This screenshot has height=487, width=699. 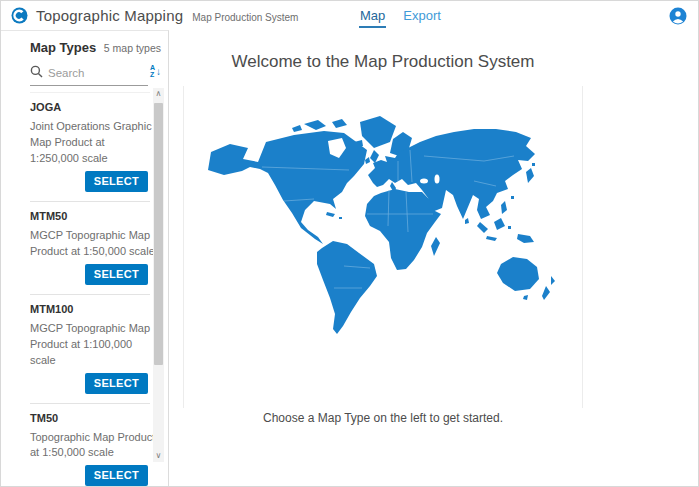 What do you see at coordinates (158, 456) in the screenshot?
I see `chevron-down-icon: ∨` at bounding box center [158, 456].